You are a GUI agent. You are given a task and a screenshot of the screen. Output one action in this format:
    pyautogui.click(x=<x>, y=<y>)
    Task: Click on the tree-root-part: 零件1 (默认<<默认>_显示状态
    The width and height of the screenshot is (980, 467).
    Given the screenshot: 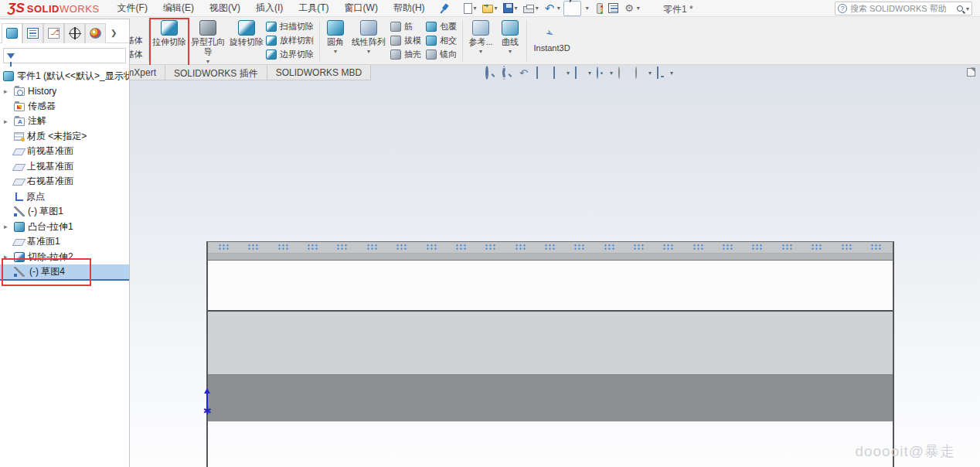 What is the action you would take?
    pyautogui.click(x=65, y=76)
    